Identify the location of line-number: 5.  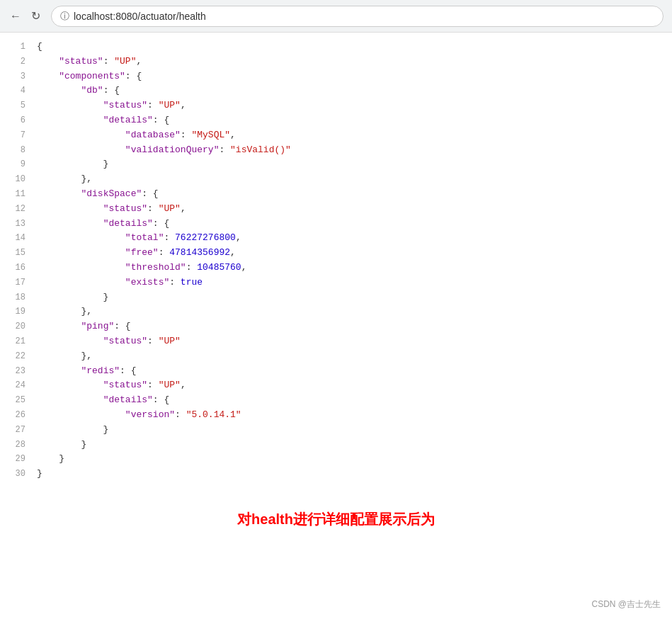
(16, 106).